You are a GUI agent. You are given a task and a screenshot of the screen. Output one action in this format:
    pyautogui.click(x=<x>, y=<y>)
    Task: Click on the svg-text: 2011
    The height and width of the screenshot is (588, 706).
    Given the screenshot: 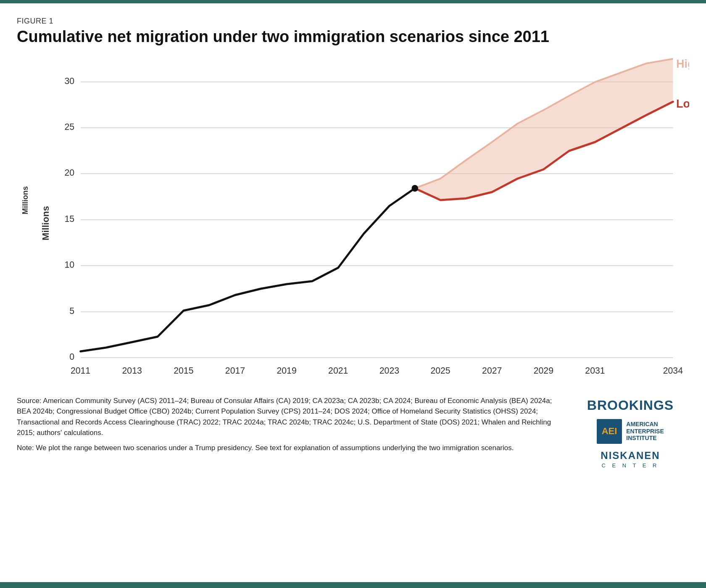 What is the action you would take?
    pyautogui.click(x=81, y=370)
    